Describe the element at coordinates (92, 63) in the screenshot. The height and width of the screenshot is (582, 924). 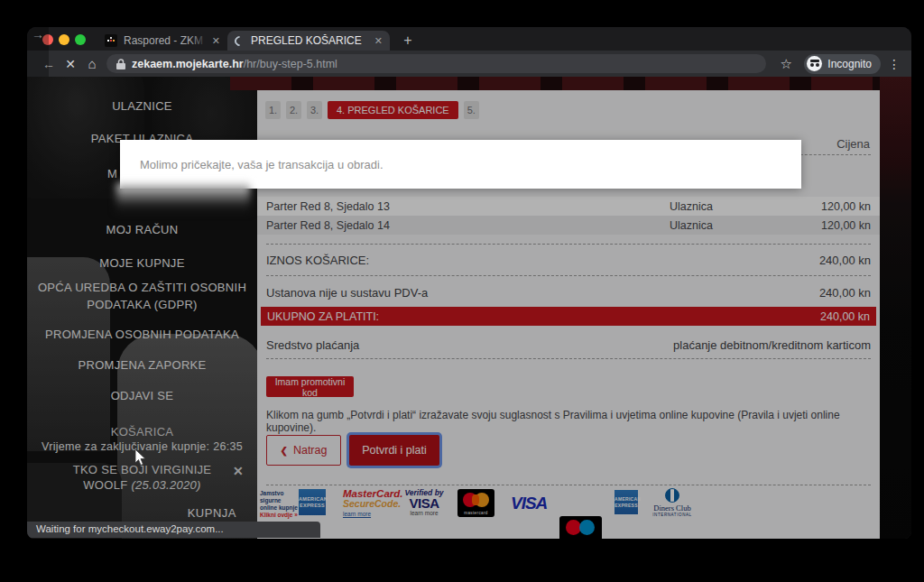
I see `home-icon: ⌂` at that location.